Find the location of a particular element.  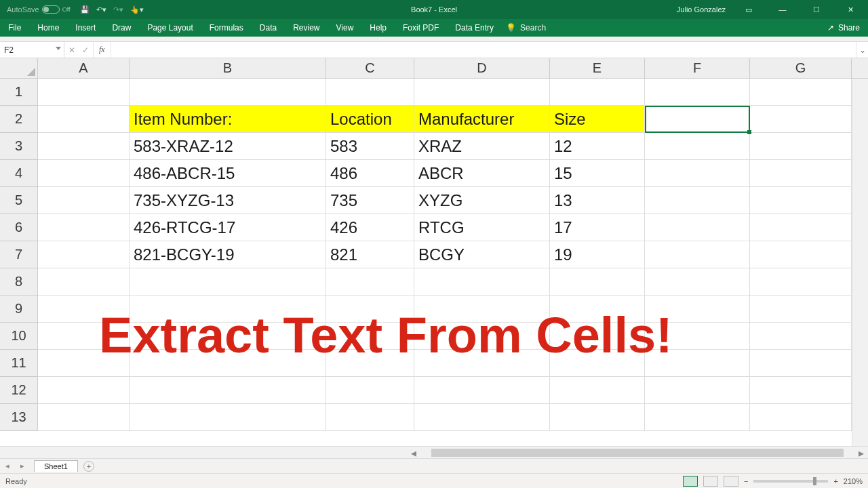

row-header-8: 8 is located at coordinates (19, 282).